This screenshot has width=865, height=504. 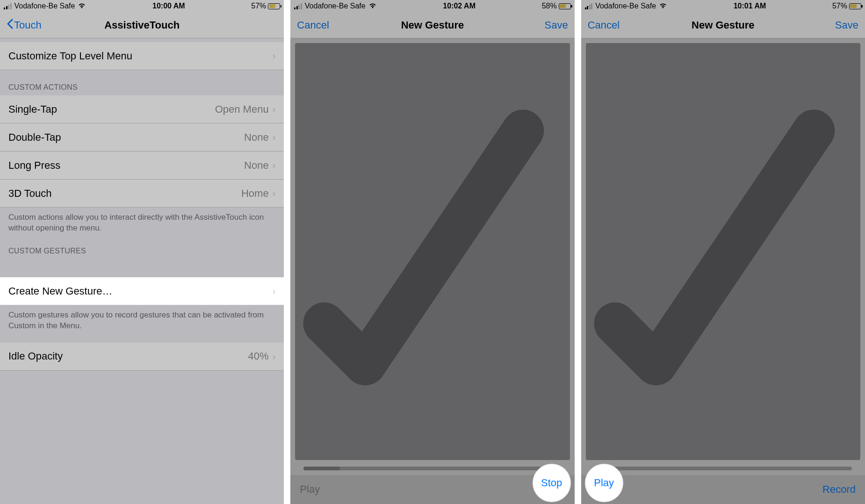 What do you see at coordinates (549, 6) in the screenshot?
I see `battery-pct: 58%` at bounding box center [549, 6].